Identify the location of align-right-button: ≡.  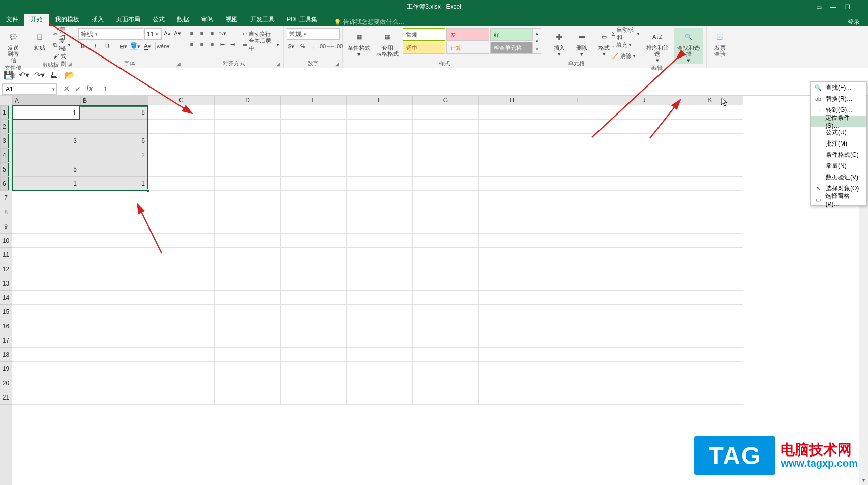
(212, 44).